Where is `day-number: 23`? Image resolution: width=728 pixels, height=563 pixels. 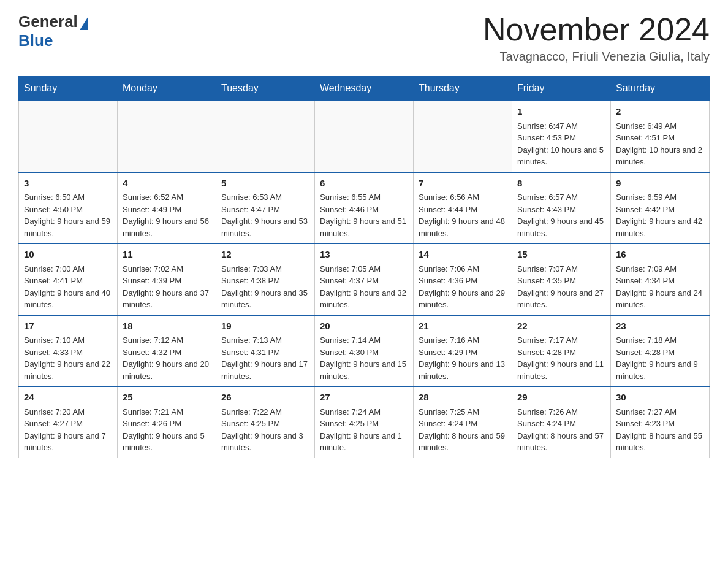 day-number: 23 is located at coordinates (660, 326).